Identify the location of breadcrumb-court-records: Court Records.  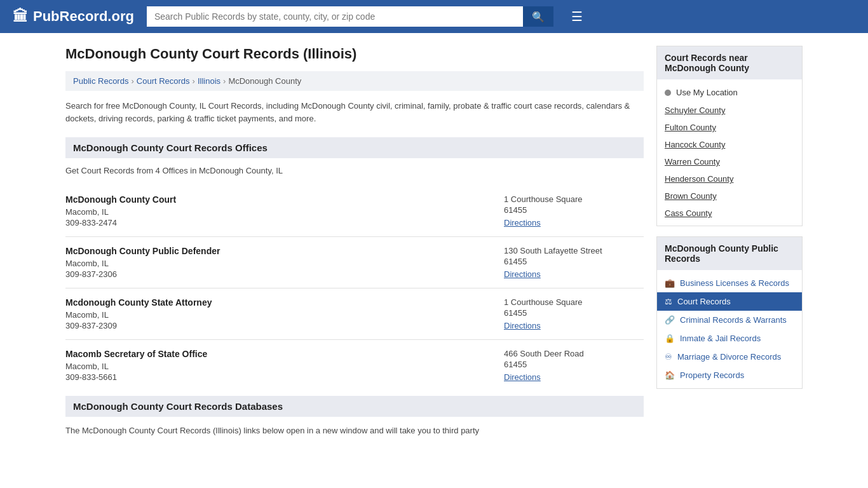
(163, 81).